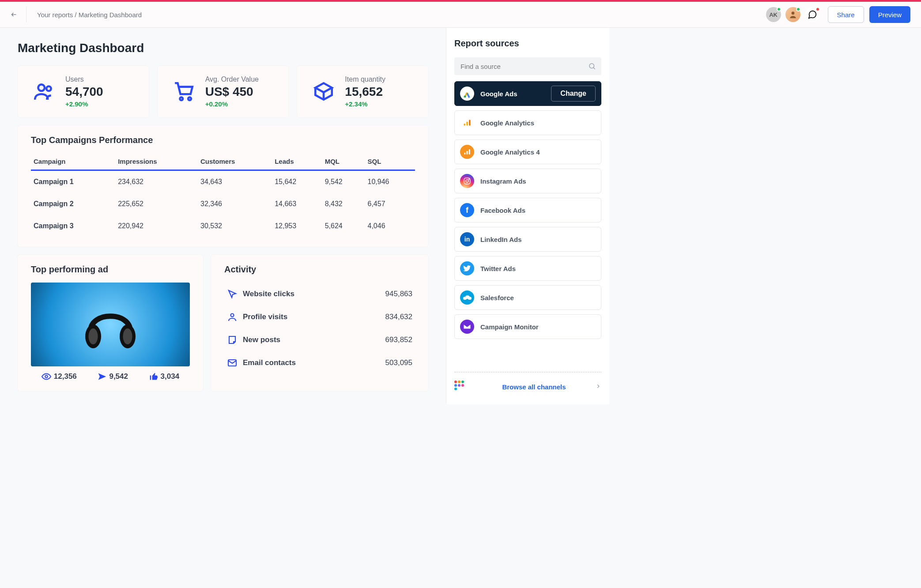 The image size is (921, 588). Describe the element at coordinates (223, 181) in the screenshot. I see `table-row: Campaign 1 234,632 34,643 15,642 9,542 1…` at that location.